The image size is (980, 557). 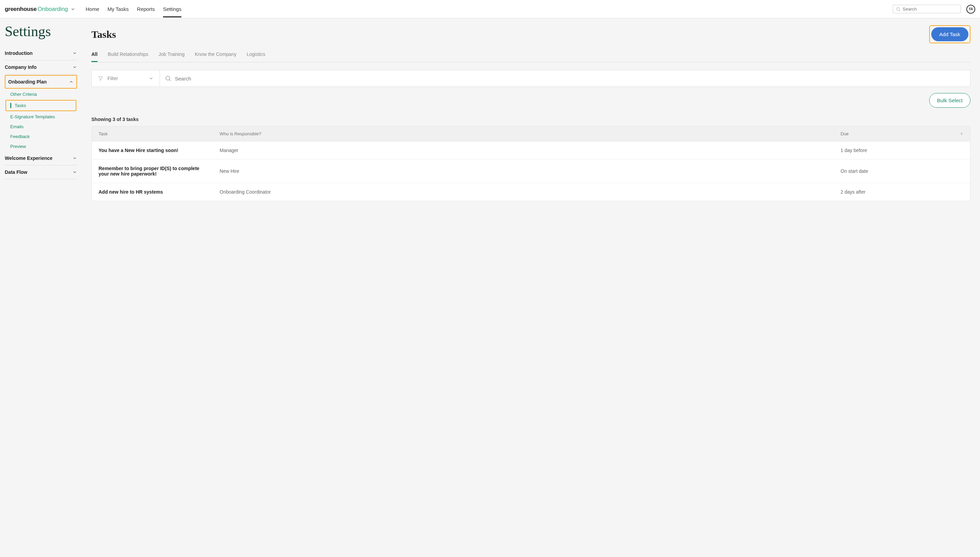 What do you see at coordinates (171, 57) in the screenshot?
I see `tab-job-training: Job Training` at bounding box center [171, 57].